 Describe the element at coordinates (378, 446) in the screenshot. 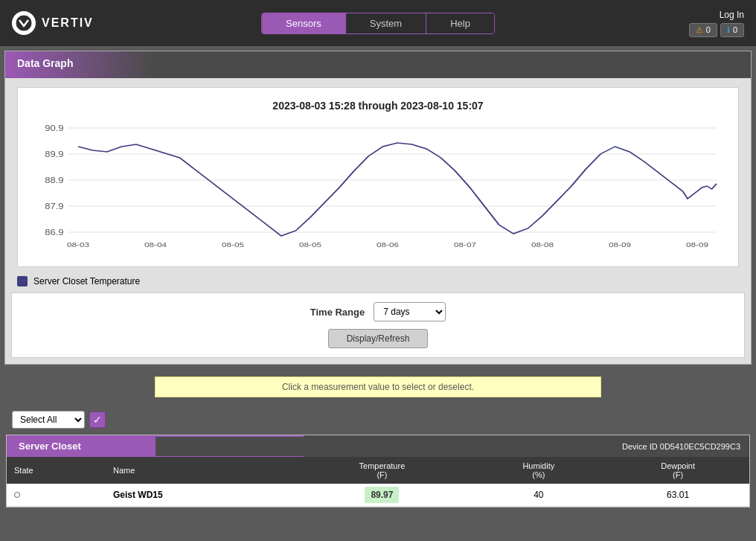

I see `server-table-header: Server Closet Device ID 0D5410EC5CD299C3` at that location.